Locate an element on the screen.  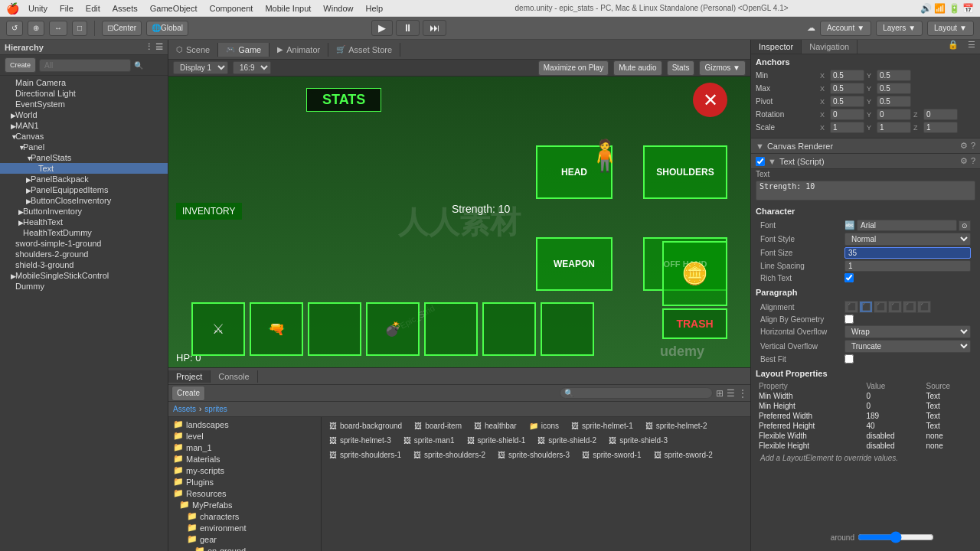
align-middleleft: ⬛ is located at coordinates (895, 307).